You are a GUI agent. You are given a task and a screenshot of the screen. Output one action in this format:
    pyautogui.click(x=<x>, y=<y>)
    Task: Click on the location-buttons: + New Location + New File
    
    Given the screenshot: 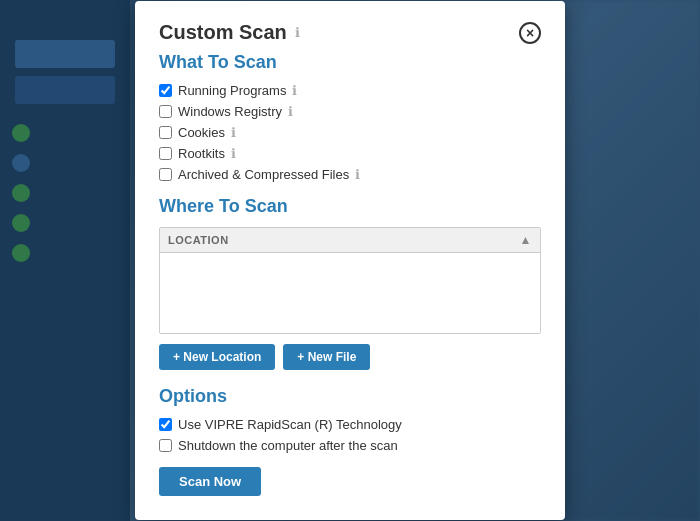 What is the action you would take?
    pyautogui.click(x=350, y=357)
    